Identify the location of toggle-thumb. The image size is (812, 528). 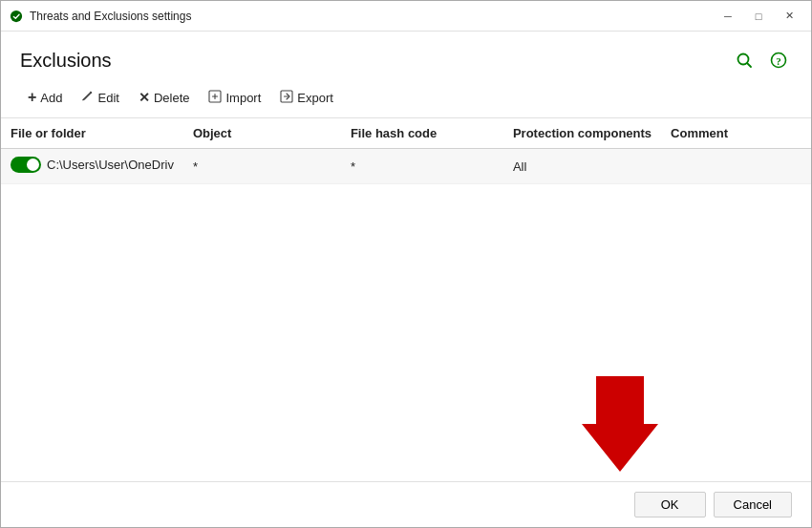
(32, 164).